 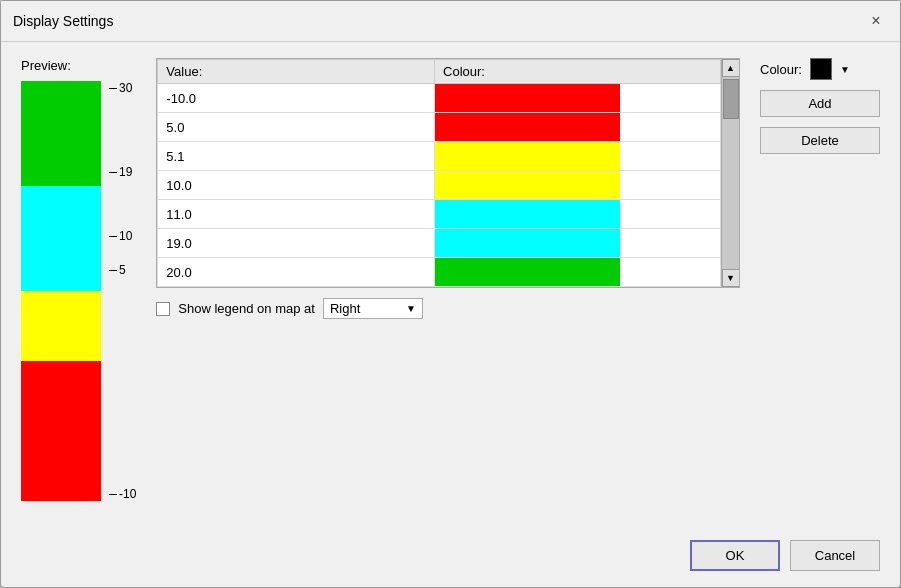 I want to click on preview-label: Preview:, so click(x=78, y=66).